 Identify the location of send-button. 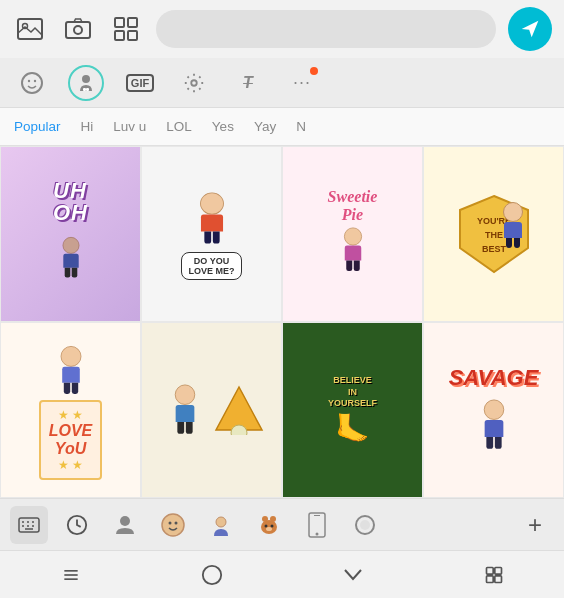
(530, 29).